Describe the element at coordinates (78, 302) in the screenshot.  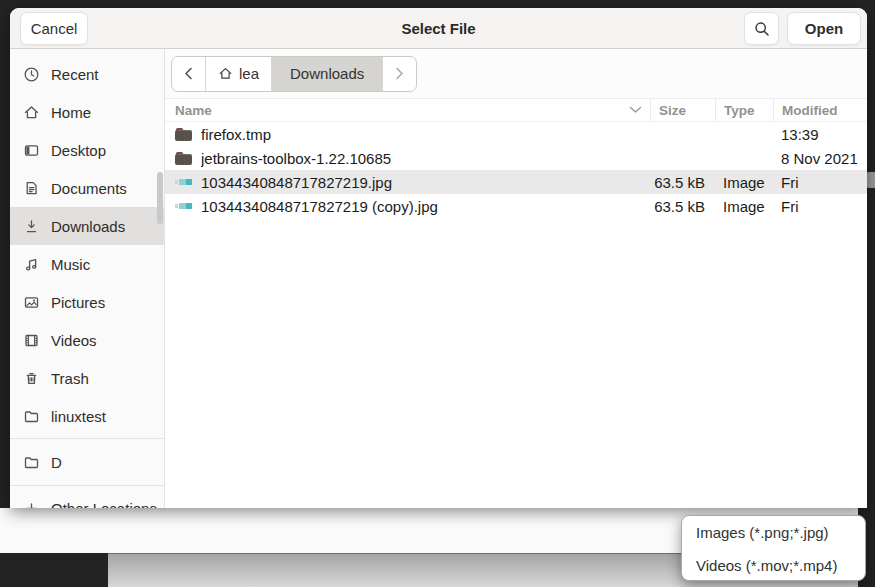
I see `sidebar-item-label: Pictures` at that location.